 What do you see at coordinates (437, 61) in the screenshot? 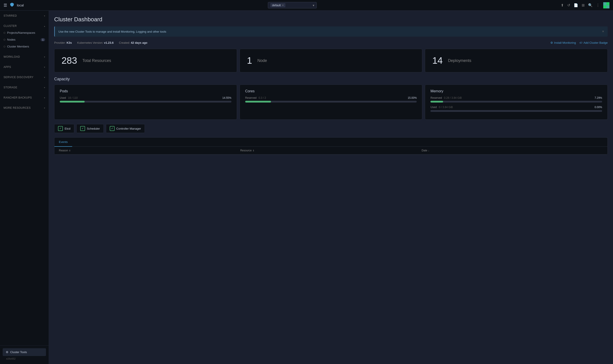
I see `deployments-number: 14` at bounding box center [437, 61].